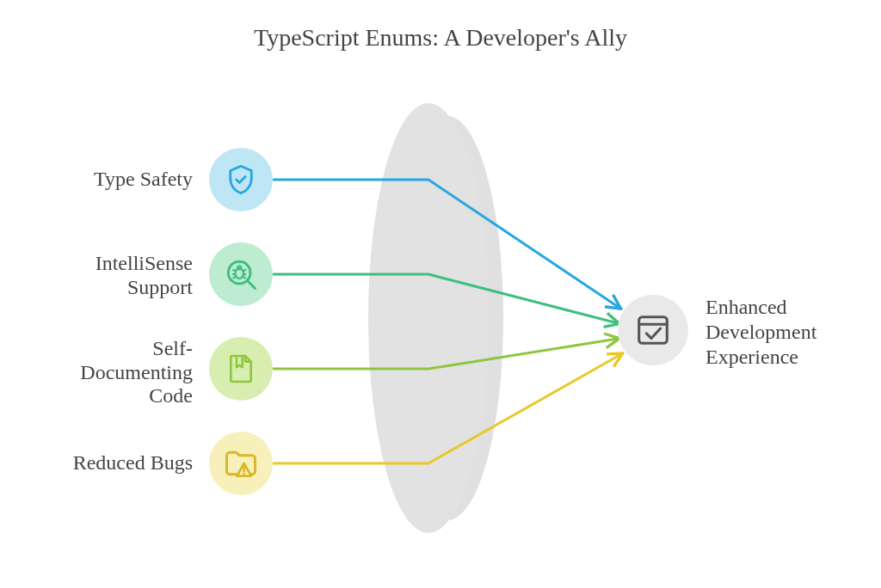 This screenshot has height=588, width=881. What do you see at coordinates (241, 463) in the screenshot?
I see `folder-warning-icon` at bounding box center [241, 463].